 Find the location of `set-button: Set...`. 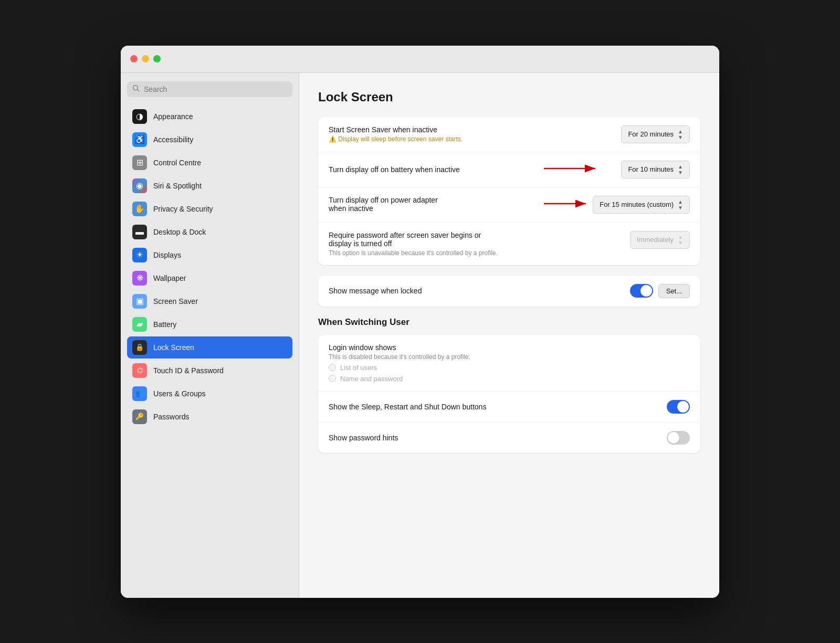

set-button: Set... is located at coordinates (674, 291).